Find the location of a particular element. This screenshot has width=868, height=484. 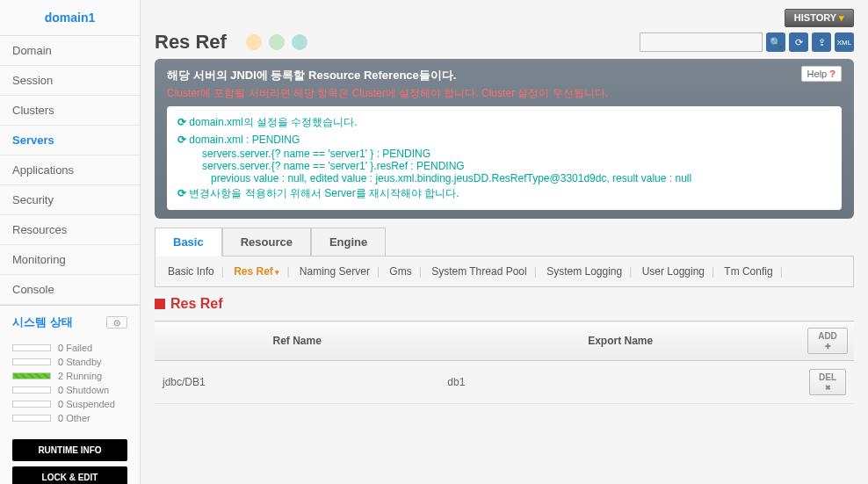

msg-header: 해당 서버의 JNDI에 등록할 Resource Reference들이다. is located at coordinates (504, 76).